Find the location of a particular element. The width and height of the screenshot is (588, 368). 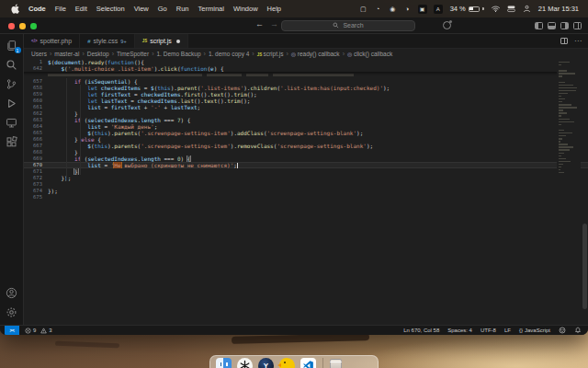

eol-setting: LF is located at coordinates (507, 330).